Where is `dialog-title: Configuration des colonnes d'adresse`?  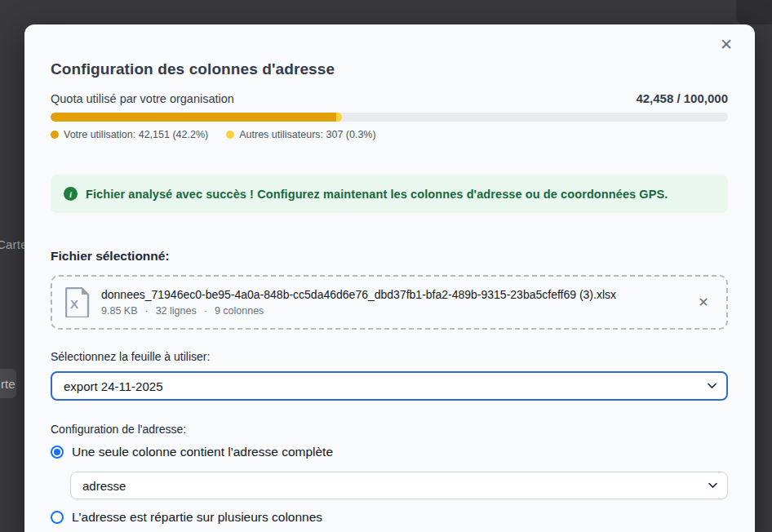 dialog-title: Configuration des colonnes d'adresse is located at coordinates (389, 52).